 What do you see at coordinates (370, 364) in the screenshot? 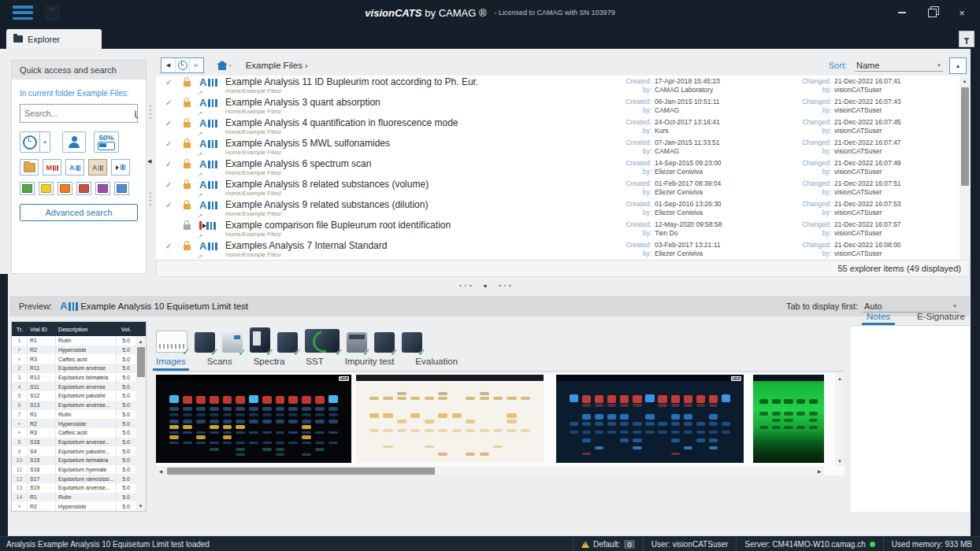
I see `tab-impurity-test: Impurity test` at bounding box center [370, 364].